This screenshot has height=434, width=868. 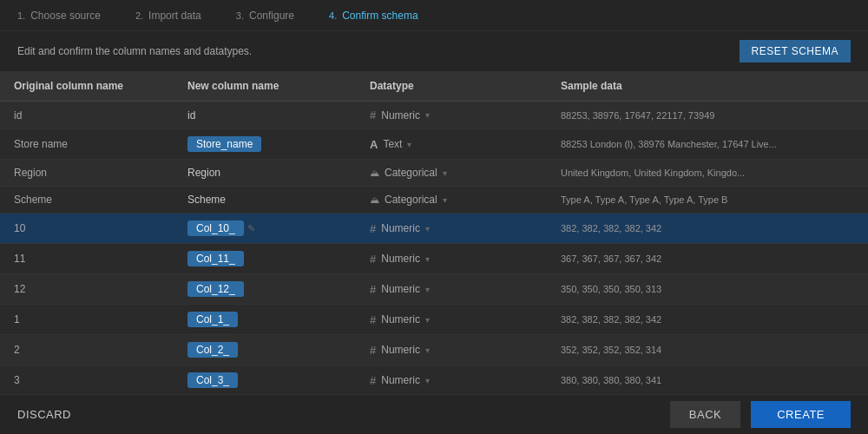 What do you see at coordinates (213, 319) in the screenshot?
I see `column-tag: Col_1_` at bounding box center [213, 319].